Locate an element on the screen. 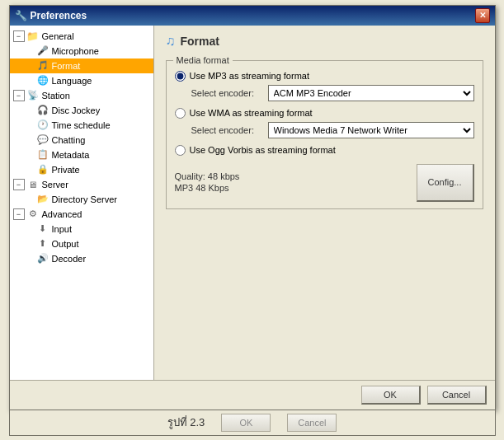 Image resolution: width=504 pixels, height=440 pixels. sidebar-item-format: 🎵 Format is located at coordinates (82, 66).